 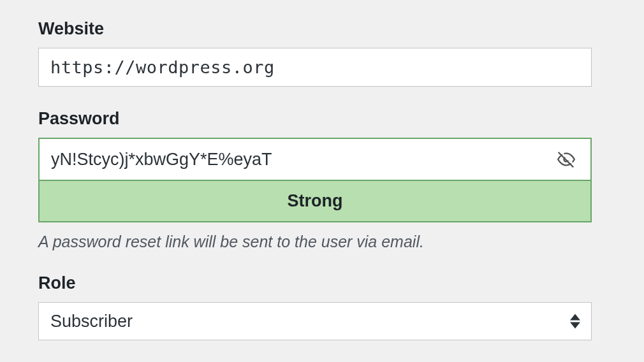 What do you see at coordinates (315, 201) in the screenshot?
I see `password-strength-indicator: Strong` at bounding box center [315, 201].